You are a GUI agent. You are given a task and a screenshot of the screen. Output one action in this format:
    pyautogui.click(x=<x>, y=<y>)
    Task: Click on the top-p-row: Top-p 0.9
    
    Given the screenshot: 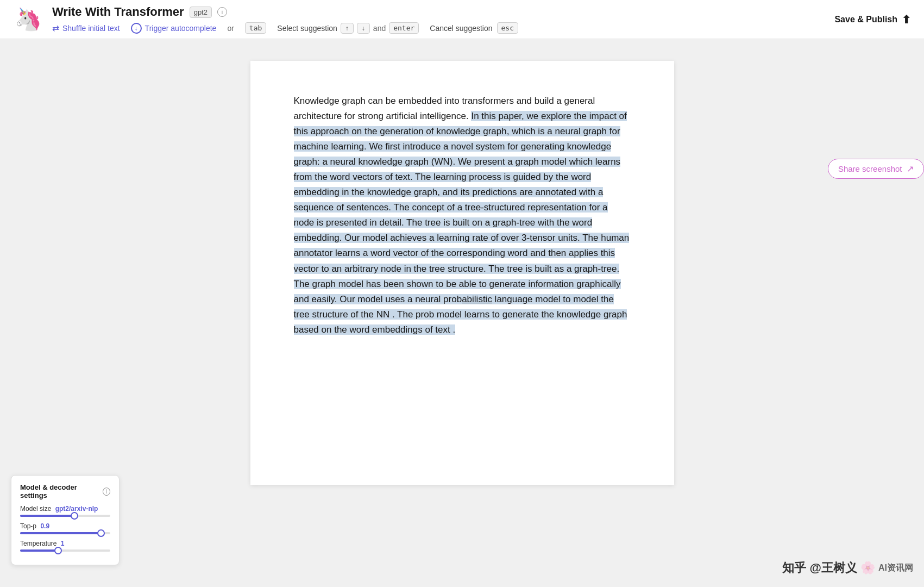 What is the action you would take?
    pyautogui.click(x=65, y=528)
    